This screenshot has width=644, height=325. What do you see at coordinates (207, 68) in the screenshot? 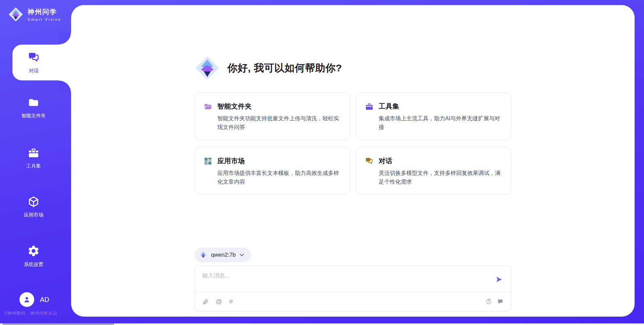
I see `assistant-diamond-icon` at bounding box center [207, 68].